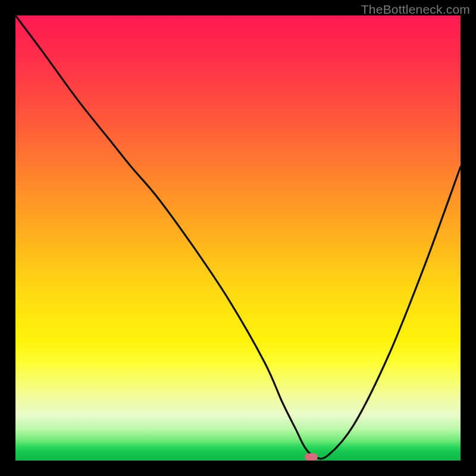 This screenshot has width=476, height=476. I want to click on watermark-text: TheBottleneck.com, so click(415, 10).